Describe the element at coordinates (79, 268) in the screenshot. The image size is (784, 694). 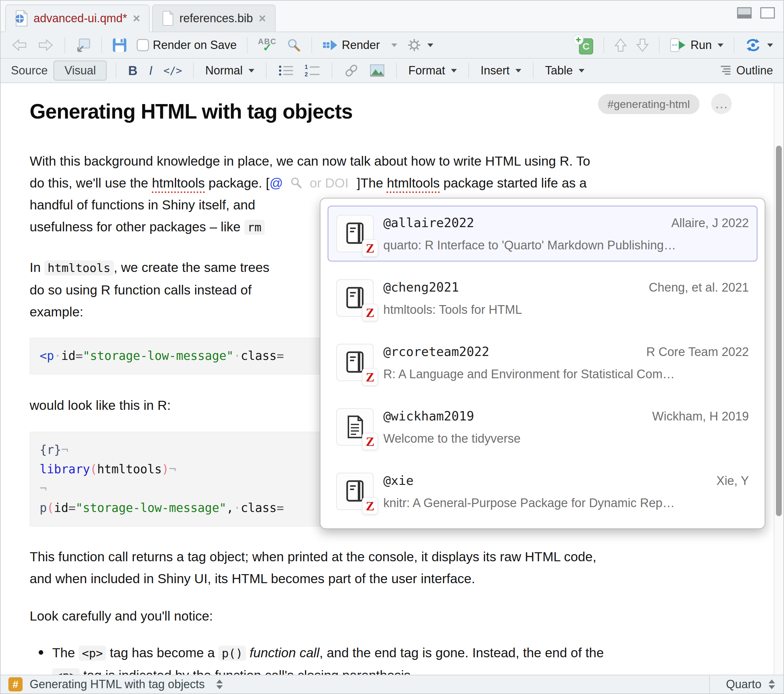
I see `inline-code: htmltools` at that location.